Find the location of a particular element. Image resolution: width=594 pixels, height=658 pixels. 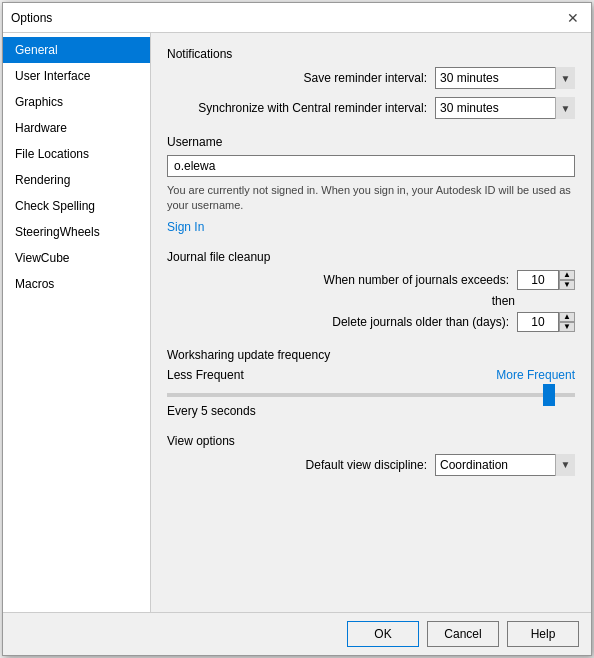

journals-exceeds-input is located at coordinates (538, 280).